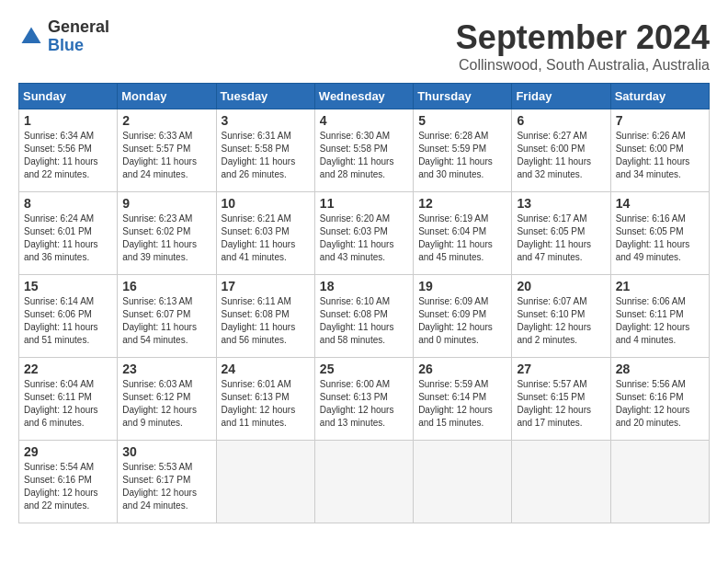  What do you see at coordinates (166, 404) in the screenshot?
I see `cell-details: Sunrise: 6:03 AMSunset: 6:12 PMDaylight:…` at bounding box center [166, 404].